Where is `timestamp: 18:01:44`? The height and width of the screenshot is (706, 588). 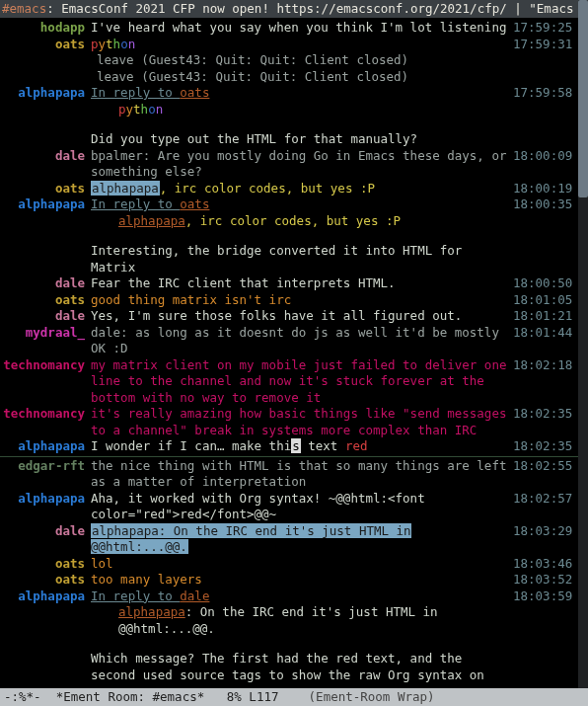 timestamp: 18:01:44 is located at coordinates (546, 334).